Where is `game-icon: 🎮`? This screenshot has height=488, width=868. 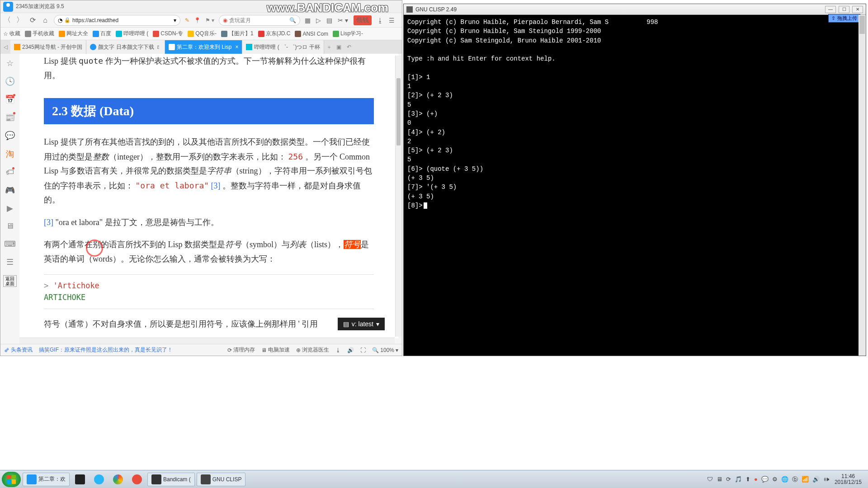
game-icon: 🎮 is located at coordinates (10, 190).